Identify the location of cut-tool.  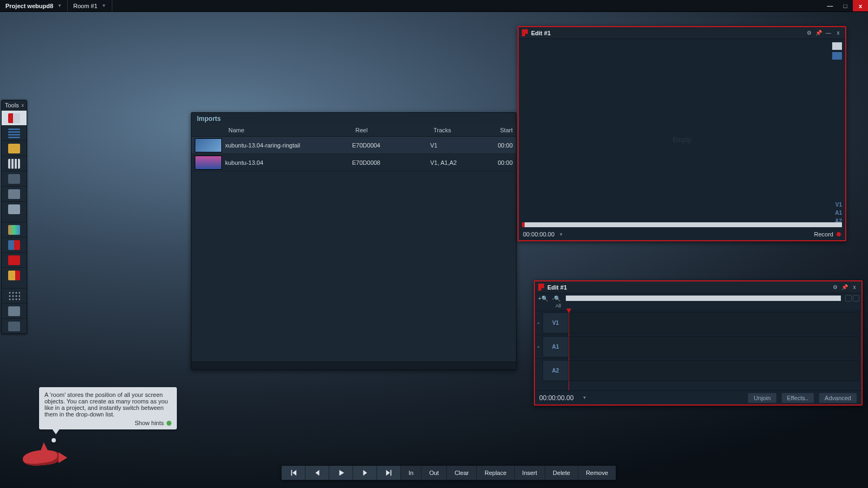
(14, 260).